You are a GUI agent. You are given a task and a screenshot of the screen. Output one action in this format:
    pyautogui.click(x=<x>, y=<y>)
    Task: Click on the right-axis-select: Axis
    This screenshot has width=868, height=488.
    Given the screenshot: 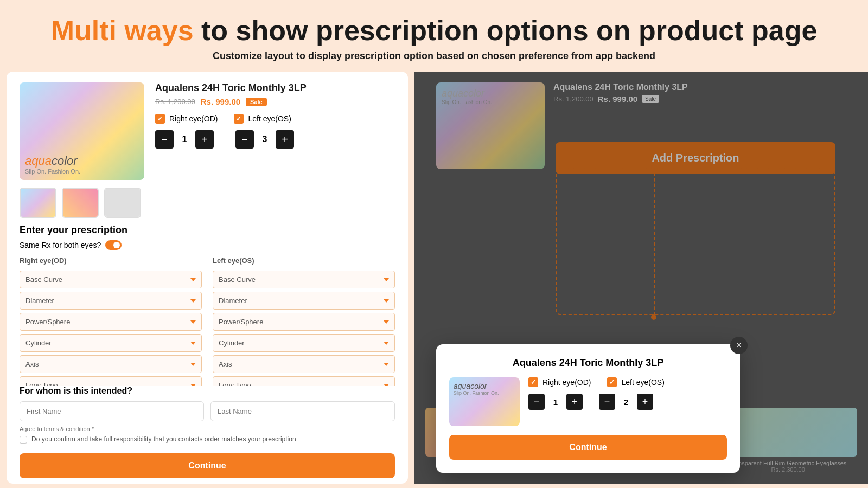 What is the action you would take?
    pyautogui.click(x=111, y=364)
    